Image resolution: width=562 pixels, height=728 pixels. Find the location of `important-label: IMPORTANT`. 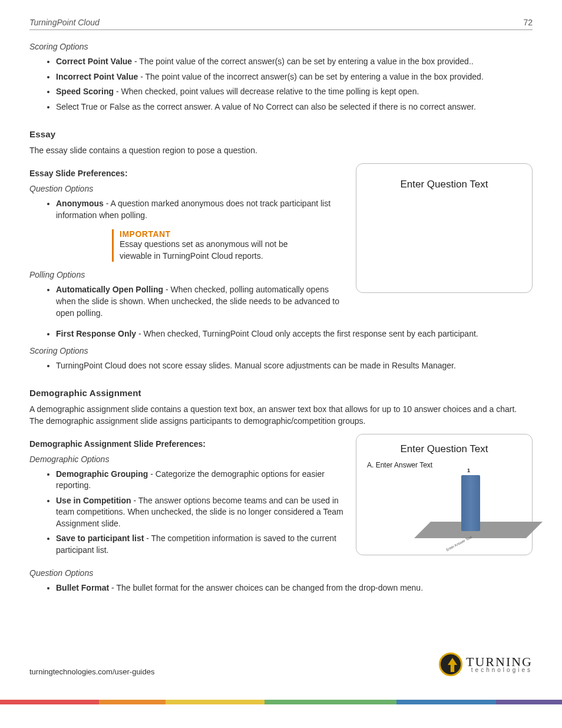

important-label: IMPORTANT is located at coordinates (213, 234).